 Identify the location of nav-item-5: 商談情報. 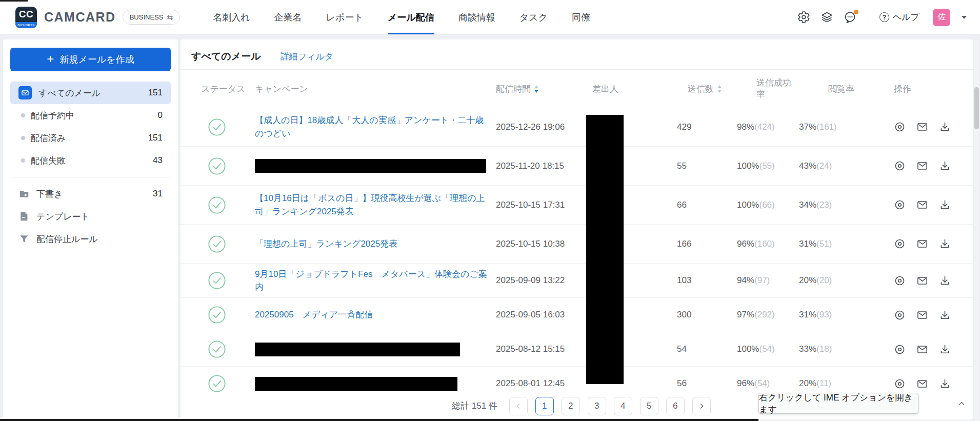
(477, 17).